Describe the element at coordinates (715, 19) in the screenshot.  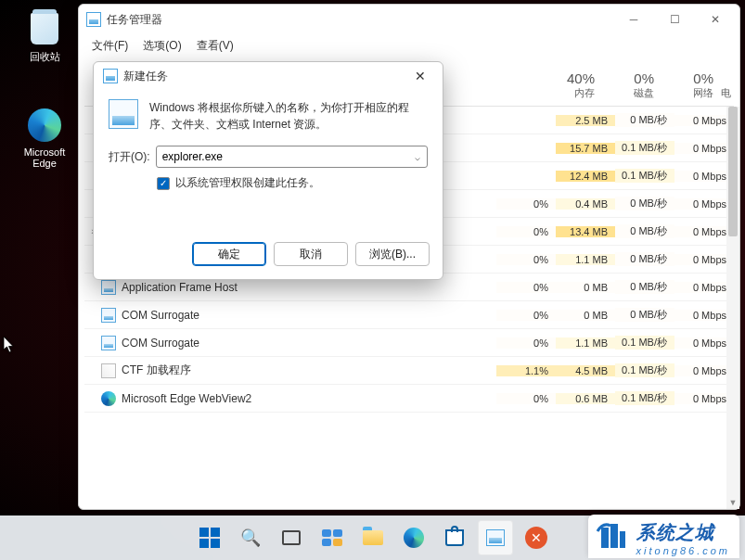
I see `close-button: ✕` at that location.